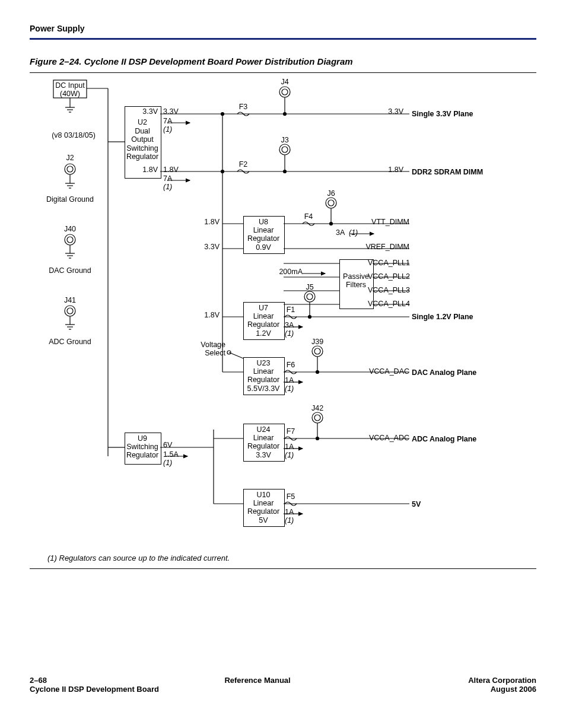  I want to click on rail-18v-end: 1.8V, so click(386, 170).